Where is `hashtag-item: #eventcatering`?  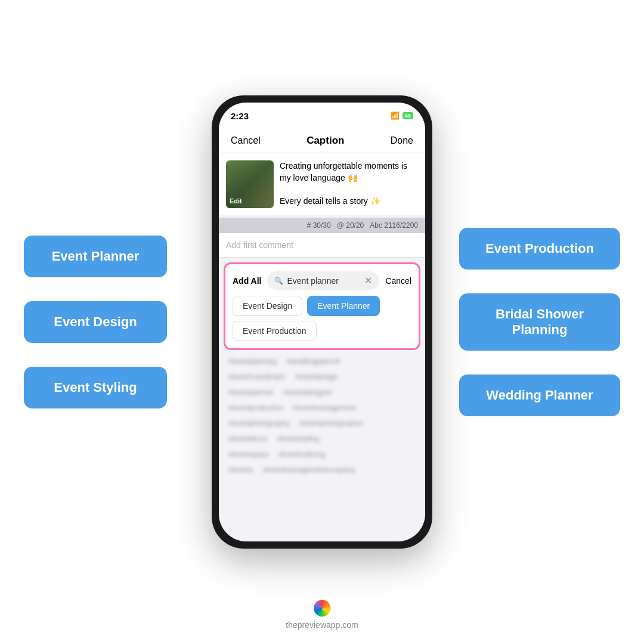
hashtag-item: #eventcatering is located at coordinates (302, 454).